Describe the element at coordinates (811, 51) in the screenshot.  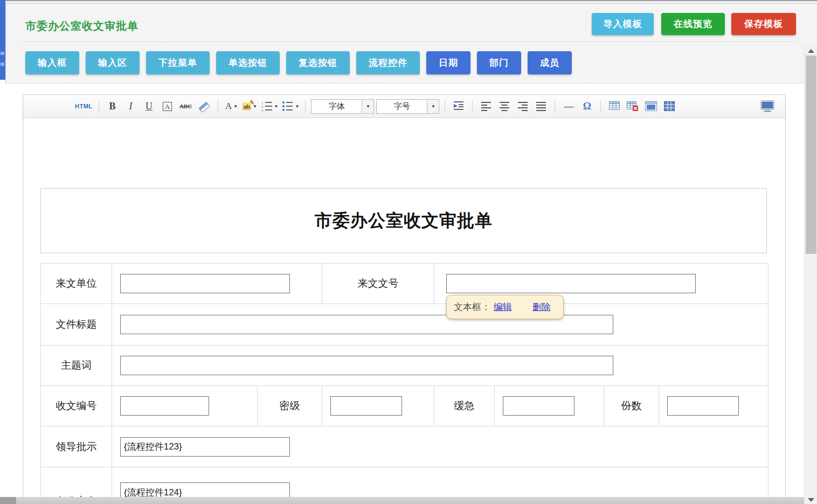
I see `scroll-up-arrow-icon` at that location.